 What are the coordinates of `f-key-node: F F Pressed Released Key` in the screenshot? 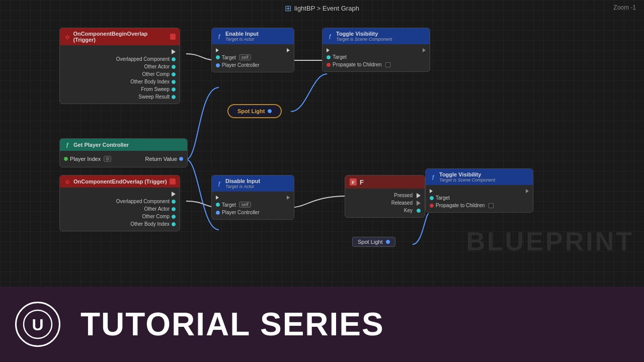 It's located at (385, 196).